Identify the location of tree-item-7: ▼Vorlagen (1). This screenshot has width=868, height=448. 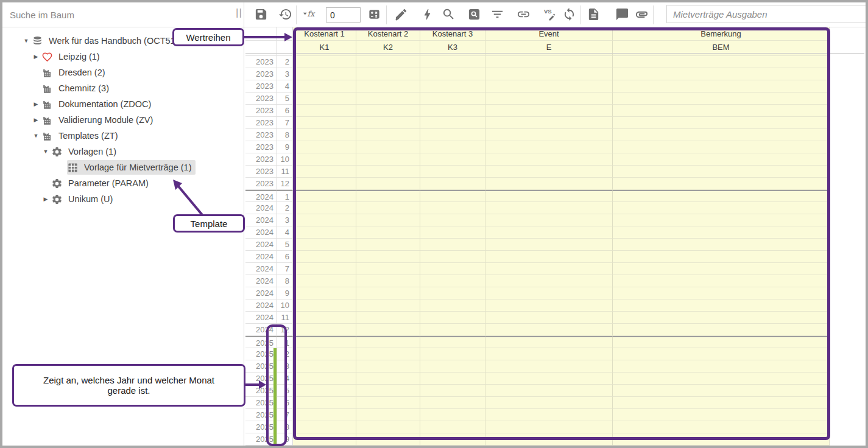
(123, 152).